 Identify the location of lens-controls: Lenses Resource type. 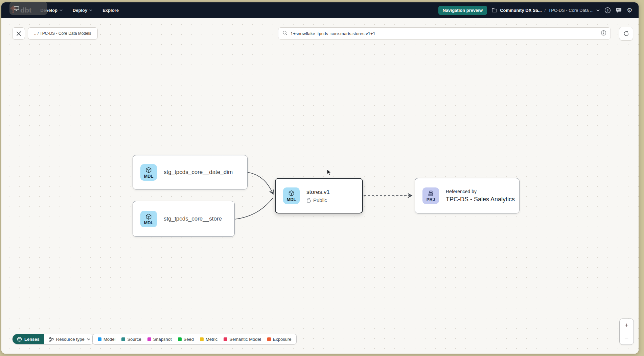
(53, 339).